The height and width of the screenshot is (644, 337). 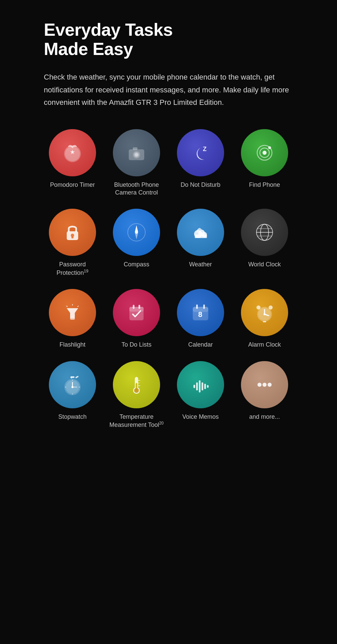 I want to click on app-item-donotdisturb: Z Do Not Disturb, so click(x=201, y=163).